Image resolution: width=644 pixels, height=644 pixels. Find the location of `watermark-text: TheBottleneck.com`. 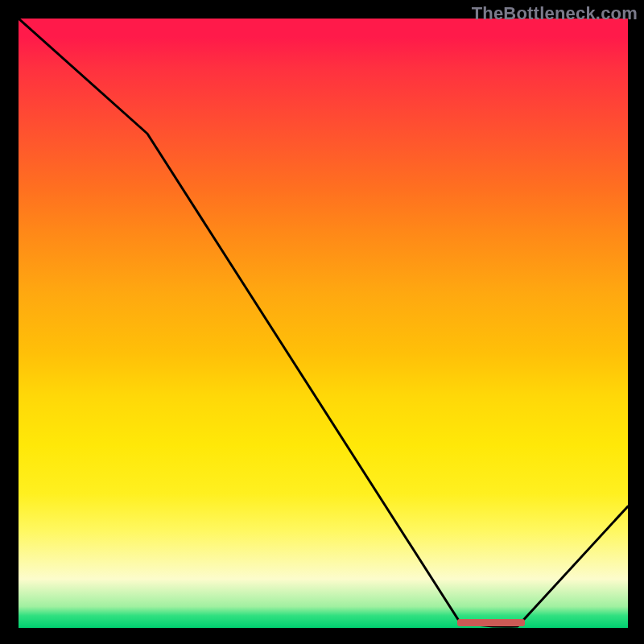

watermark-text: TheBottleneck.com is located at coordinates (555, 14).